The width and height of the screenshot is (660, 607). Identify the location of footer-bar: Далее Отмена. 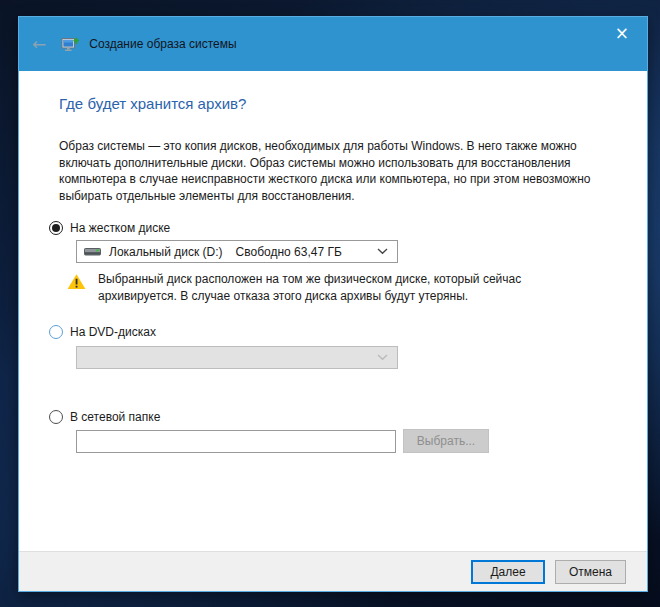
(333, 571).